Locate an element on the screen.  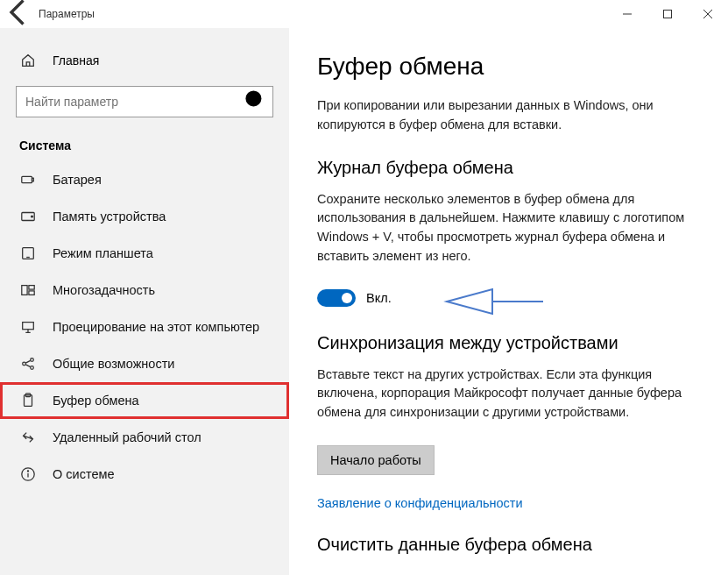
sidebar-item-battery: Батарея is located at coordinates (145, 180).